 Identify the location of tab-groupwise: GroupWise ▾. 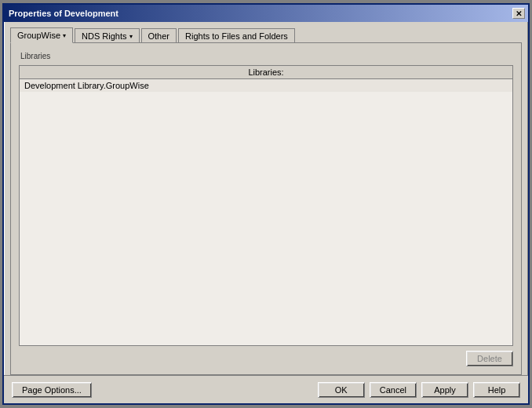
(42, 35).